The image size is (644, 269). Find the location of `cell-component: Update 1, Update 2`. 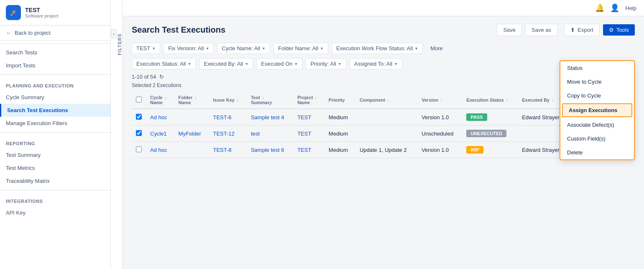

cell-component: Update 1, Update 2 is located at coordinates (386, 150).